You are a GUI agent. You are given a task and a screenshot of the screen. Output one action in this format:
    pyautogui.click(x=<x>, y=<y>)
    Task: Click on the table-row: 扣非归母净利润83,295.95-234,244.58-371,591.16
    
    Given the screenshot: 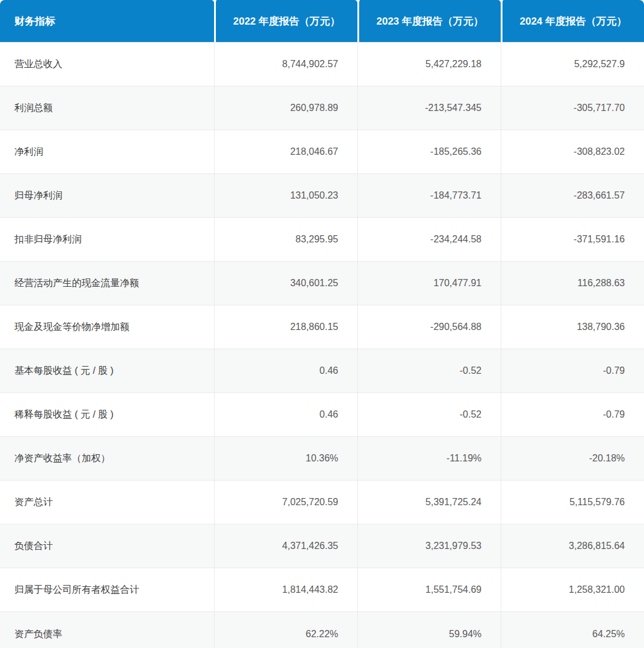 What is the action you would take?
    pyautogui.click(x=322, y=239)
    